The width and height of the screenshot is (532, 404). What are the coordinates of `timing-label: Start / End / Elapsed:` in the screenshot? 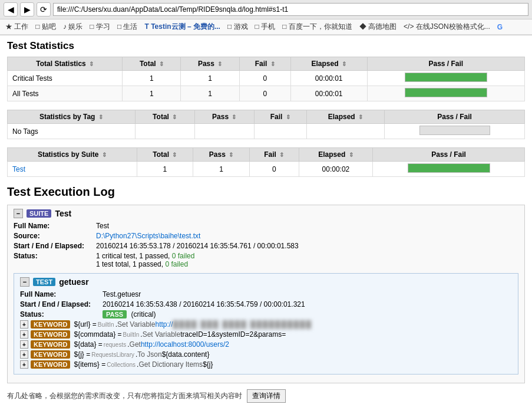 It's located at (55, 246).